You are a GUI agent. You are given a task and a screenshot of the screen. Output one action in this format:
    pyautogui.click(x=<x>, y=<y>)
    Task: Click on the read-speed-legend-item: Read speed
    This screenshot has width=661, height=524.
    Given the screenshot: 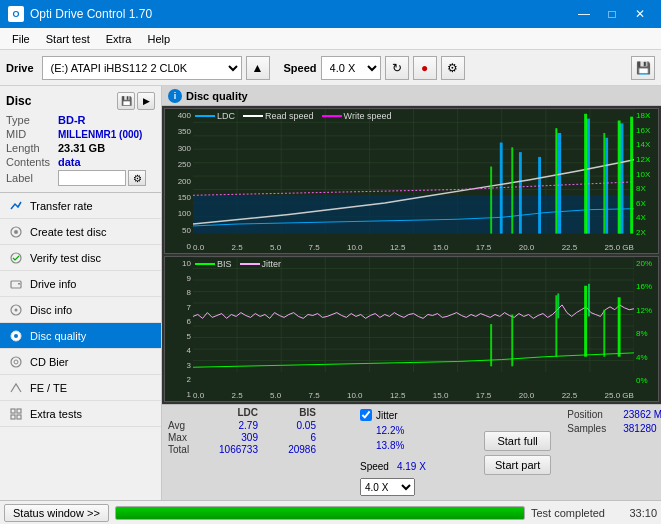 What is the action you would take?
    pyautogui.click(x=278, y=116)
    